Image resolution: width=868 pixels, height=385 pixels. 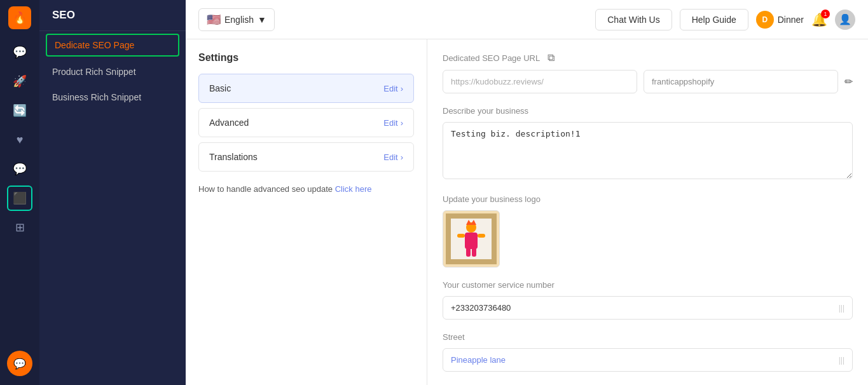 I want to click on settings-basic-edit: Edit ›, so click(x=393, y=89).